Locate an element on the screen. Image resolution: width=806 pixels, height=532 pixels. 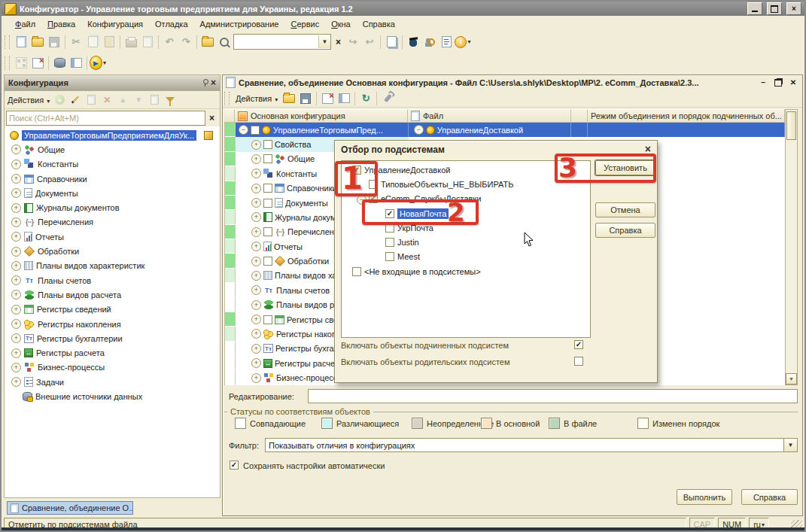
window-tab: Сравнение, объединение О... is located at coordinates (70, 508).